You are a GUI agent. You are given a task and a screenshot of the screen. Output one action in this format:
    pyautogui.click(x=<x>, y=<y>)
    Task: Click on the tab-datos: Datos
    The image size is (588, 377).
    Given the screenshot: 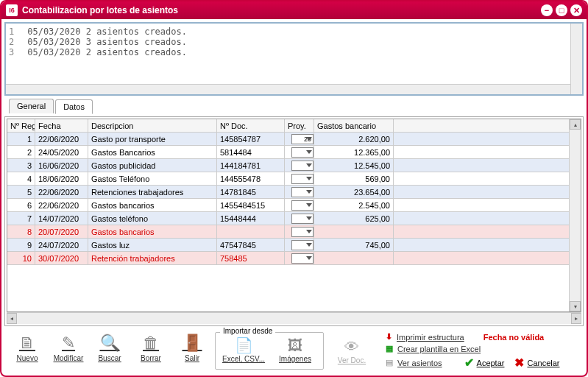 What is the action you would take?
    pyautogui.click(x=74, y=107)
    